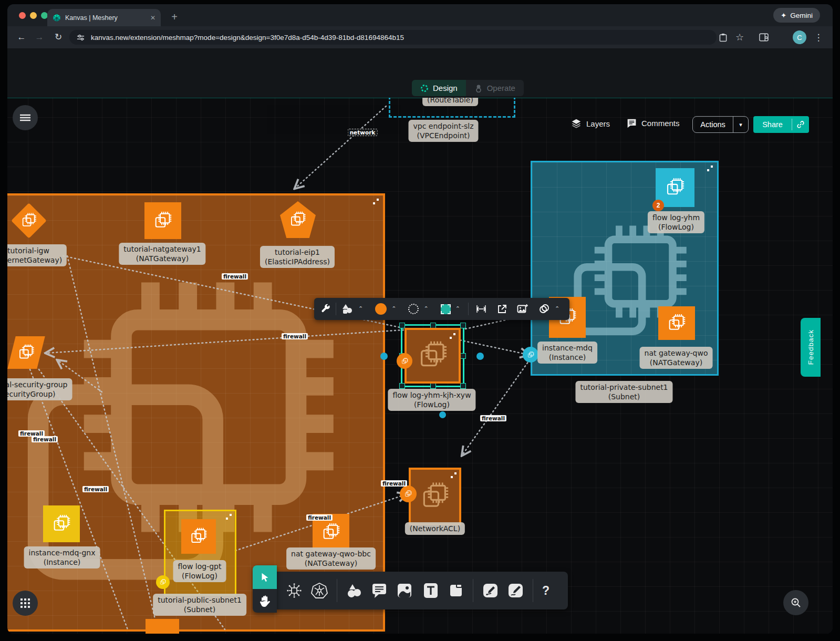  What do you see at coordinates (818, 37) in the screenshot?
I see `browser-menu-icon: ⋮` at bounding box center [818, 37].